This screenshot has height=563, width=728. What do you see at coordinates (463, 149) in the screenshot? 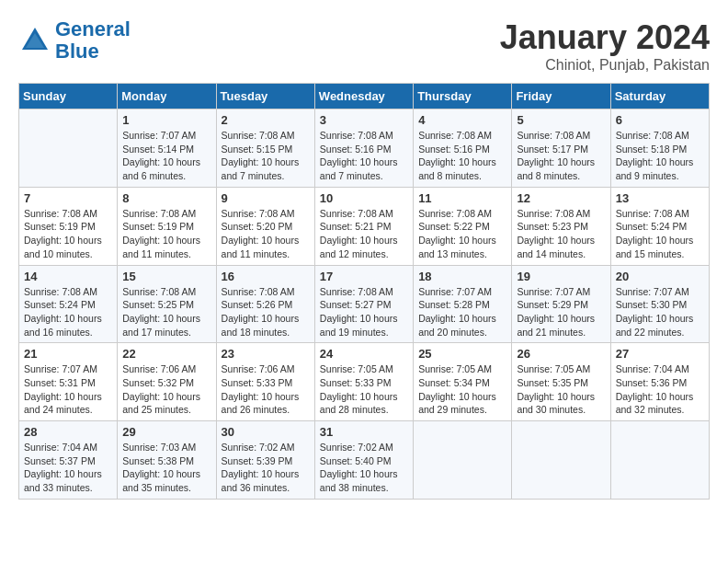
I see `day-cell: 4Sunrise: 7:08 AM Sunset: 5:16 PM Daylig…` at bounding box center [463, 149].